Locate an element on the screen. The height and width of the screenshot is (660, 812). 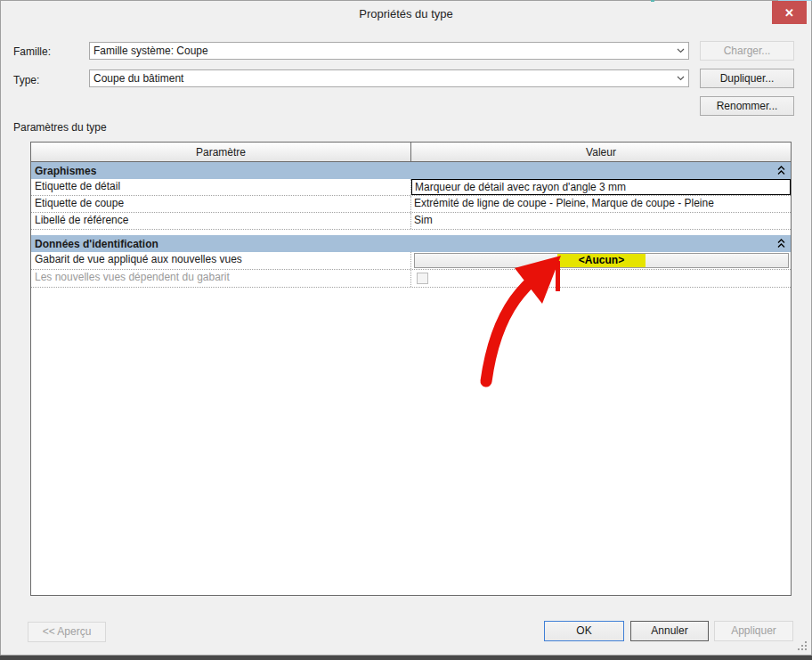
table-caption: Paramètres du type is located at coordinates (61, 127).